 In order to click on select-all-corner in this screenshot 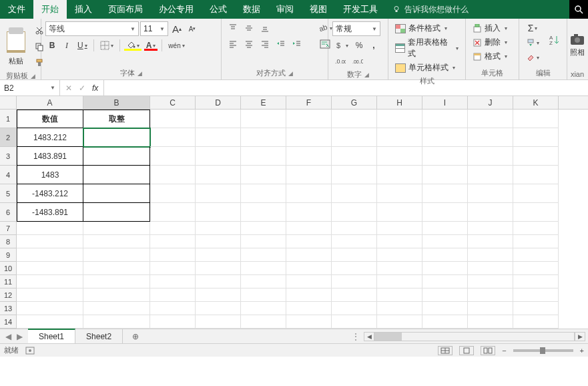, I will do `click(8, 103)`.